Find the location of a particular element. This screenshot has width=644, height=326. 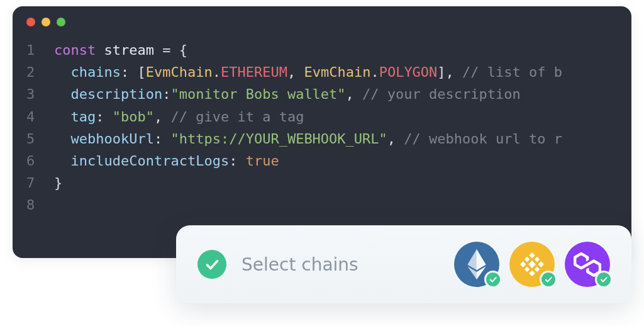

line-number: 7 is located at coordinates (40, 183).